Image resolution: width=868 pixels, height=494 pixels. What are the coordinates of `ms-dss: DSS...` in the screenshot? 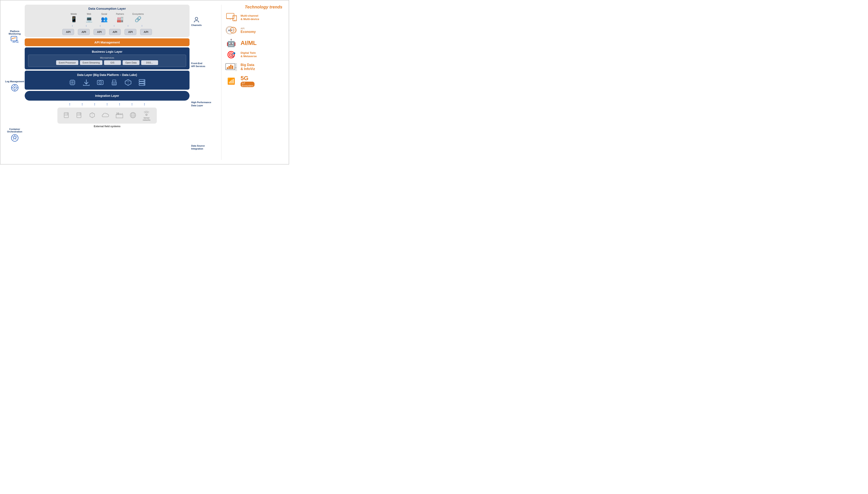 It's located at (150, 62).